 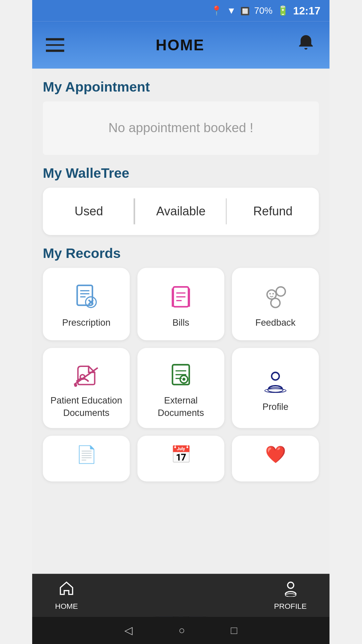 I want to click on no-appointment-message: No appointment booked !, so click(x=181, y=128).